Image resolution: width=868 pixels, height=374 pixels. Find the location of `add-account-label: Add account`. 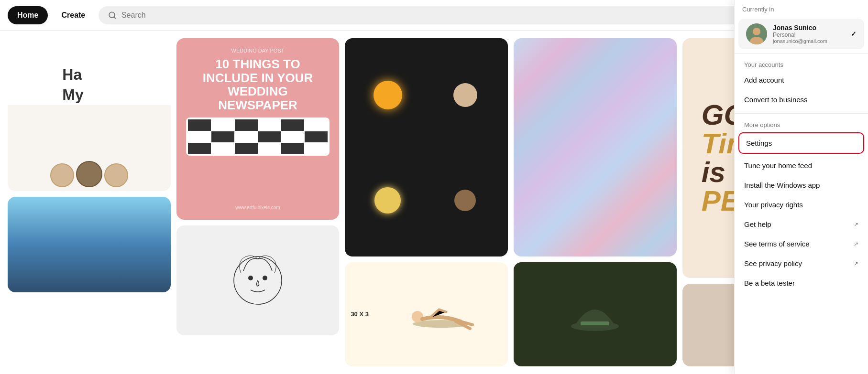

add-account-label: Add account is located at coordinates (764, 80).